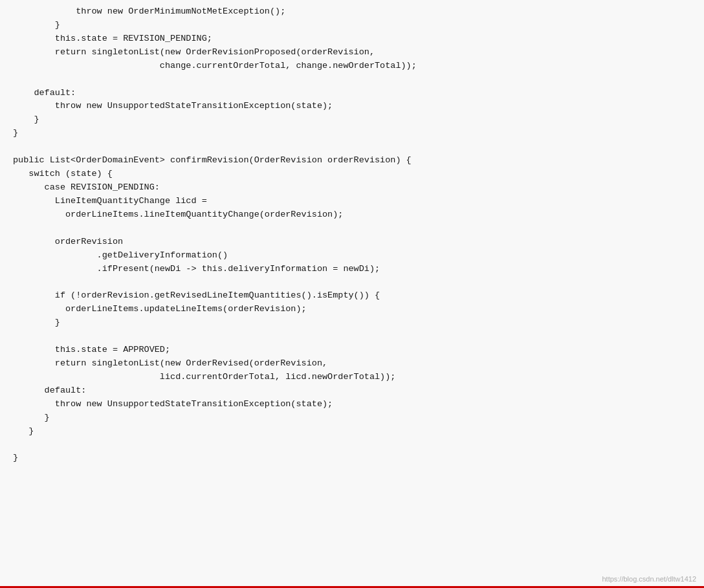 This screenshot has height=588, width=704. I want to click on code-line: switch (state) {, so click(352, 175).